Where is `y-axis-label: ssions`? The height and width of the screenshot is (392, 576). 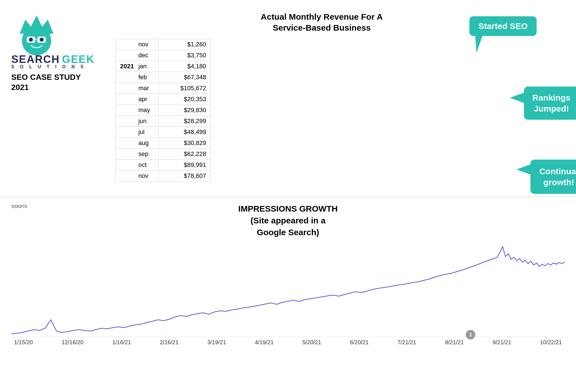
y-axis-label: ssions is located at coordinates (19, 206).